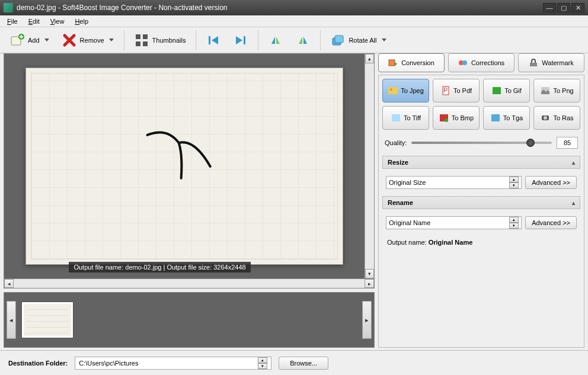 Image resolution: width=588 pixels, height=375 pixels. What do you see at coordinates (411, 63) in the screenshot?
I see `tab-conversion: Conversion` at bounding box center [411, 63].